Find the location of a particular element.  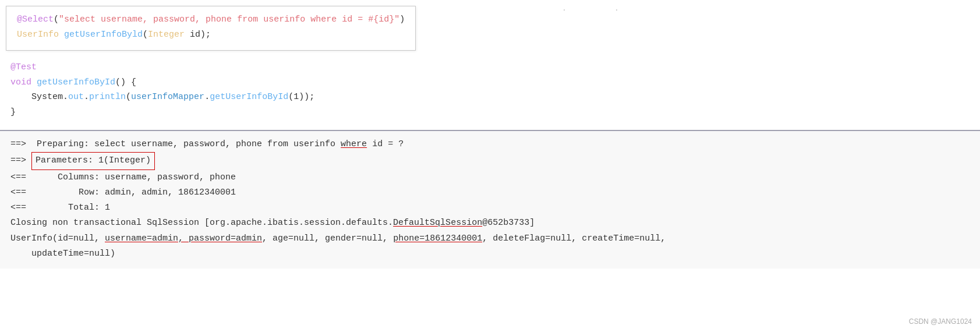

void-keyword: void is located at coordinates (21, 83).